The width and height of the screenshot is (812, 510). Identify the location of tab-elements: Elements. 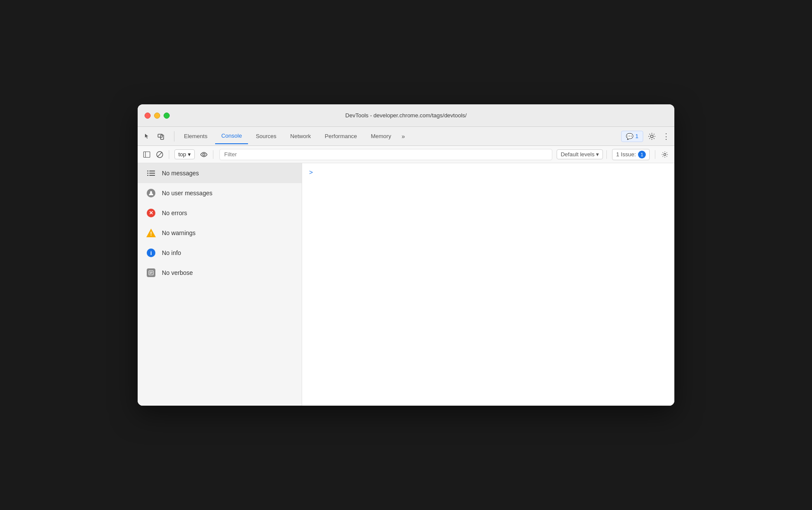
(196, 136).